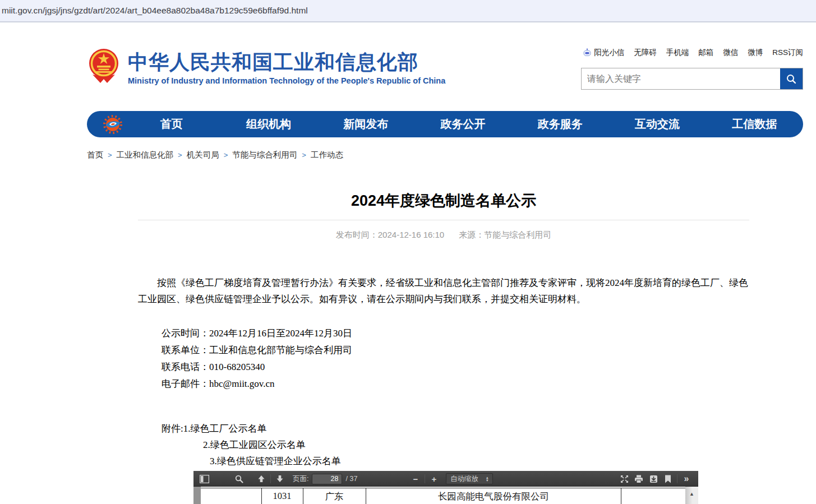  Describe the element at coordinates (444, 201) in the screenshot. I see `article-title: 2024年度绿色制造名单公示` at that location.